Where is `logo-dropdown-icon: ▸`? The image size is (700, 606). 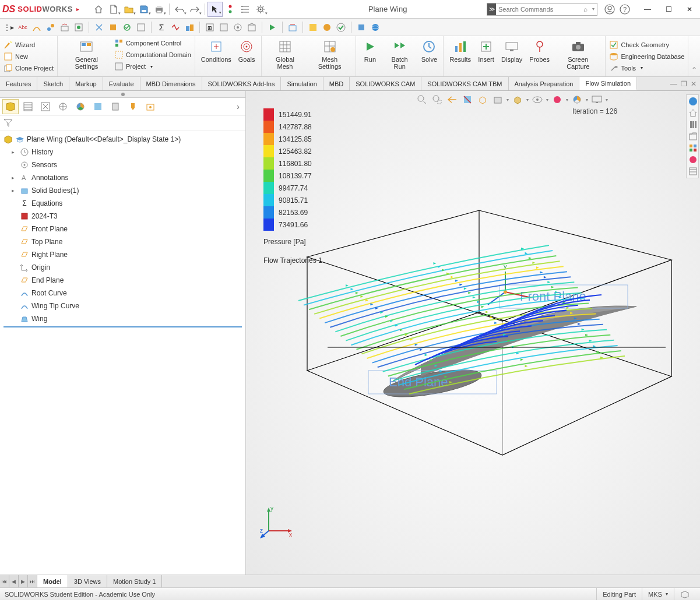
logo-dropdown-icon: ▸ is located at coordinates (78, 9).